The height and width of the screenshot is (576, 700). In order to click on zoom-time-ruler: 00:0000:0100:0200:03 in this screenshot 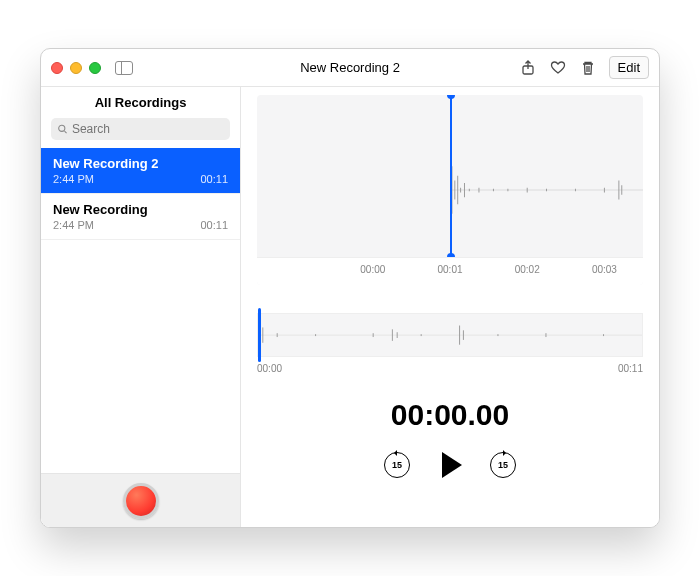, I will do `click(450, 271)`.